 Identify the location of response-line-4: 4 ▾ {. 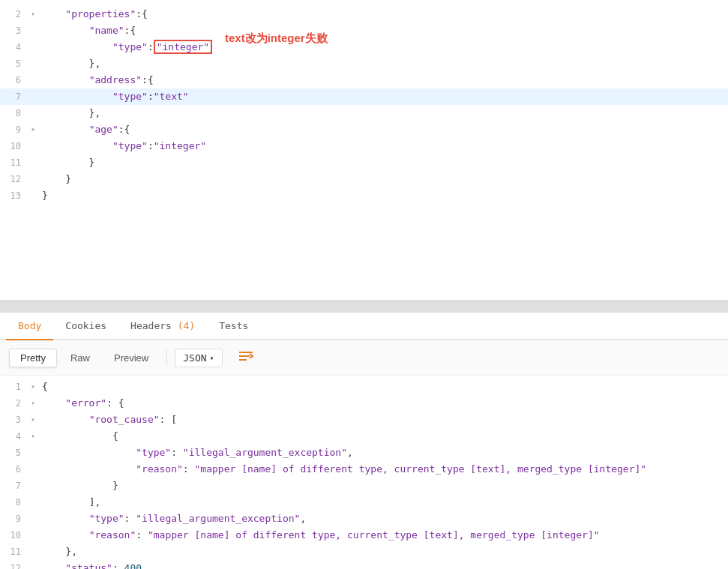
(364, 436).